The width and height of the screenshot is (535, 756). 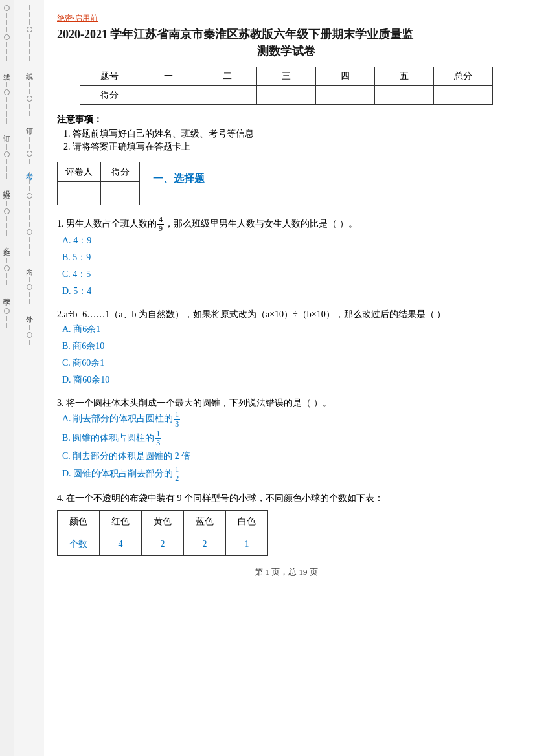 I want to click on color-table-data-blue: 2, so click(x=205, y=544).